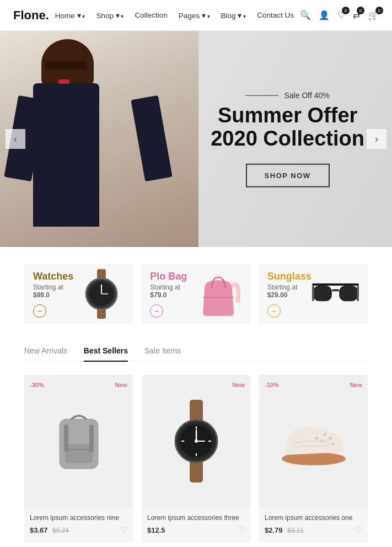 Image resolution: width=392 pixels, height=547 pixels. What do you see at coordinates (273, 530) in the screenshot?
I see `product-3-price-current: $2.79` at bounding box center [273, 530].